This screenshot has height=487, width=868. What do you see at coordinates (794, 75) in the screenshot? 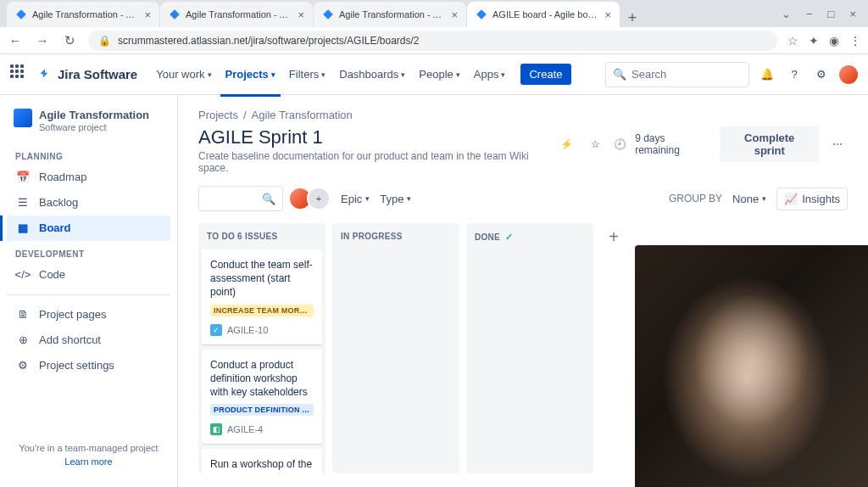
I see `help-icon: ?` at bounding box center [794, 75].